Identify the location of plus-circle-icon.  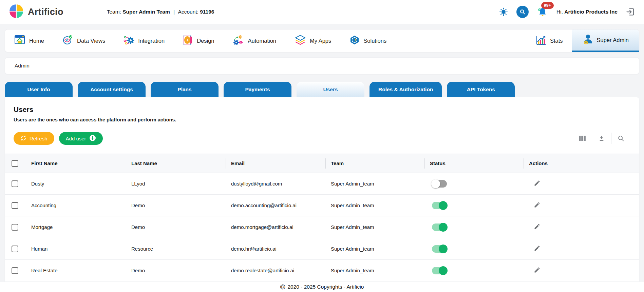
(93, 138).